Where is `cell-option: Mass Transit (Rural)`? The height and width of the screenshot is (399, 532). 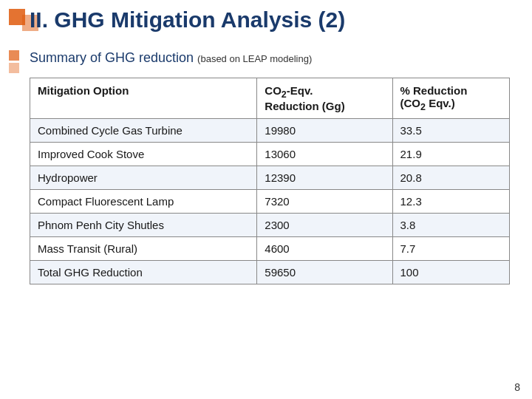
cell-option: Mass Transit (Rural) is located at coordinates (143, 249).